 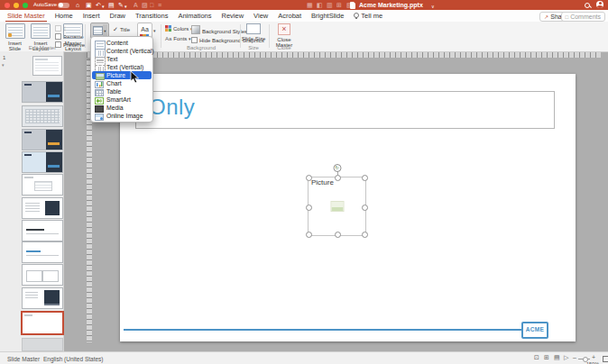 I want to click on undo-icon: ↶, so click(x=98, y=5).